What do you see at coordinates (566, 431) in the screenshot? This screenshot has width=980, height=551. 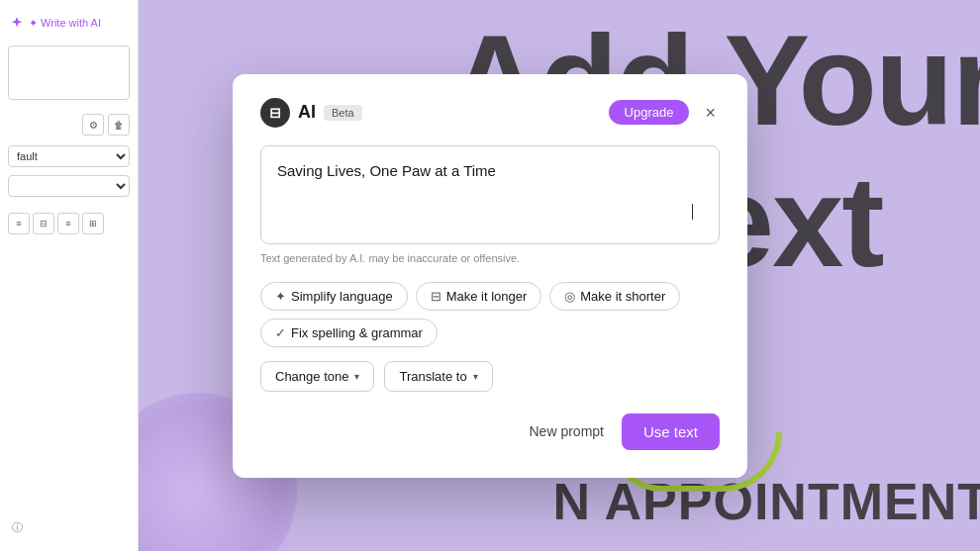 I see `new-prompt-button: New prompt` at bounding box center [566, 431].